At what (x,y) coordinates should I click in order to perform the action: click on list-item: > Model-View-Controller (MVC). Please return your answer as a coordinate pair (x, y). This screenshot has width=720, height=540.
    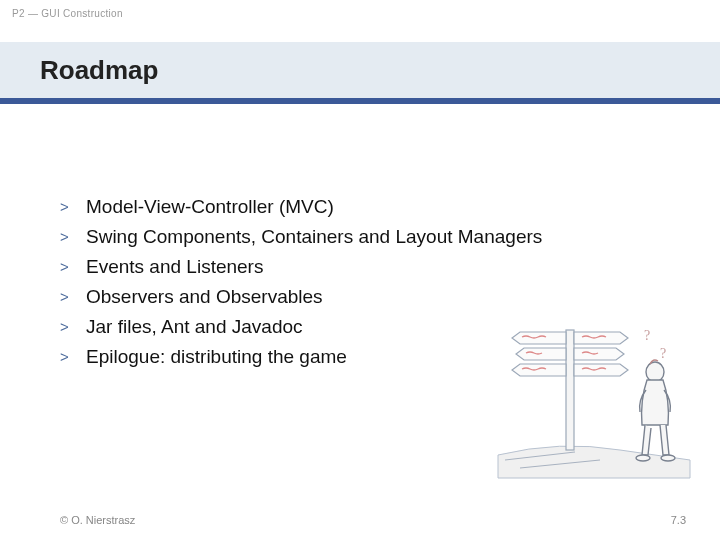
    Looking at the image, I should click on (375, 207).